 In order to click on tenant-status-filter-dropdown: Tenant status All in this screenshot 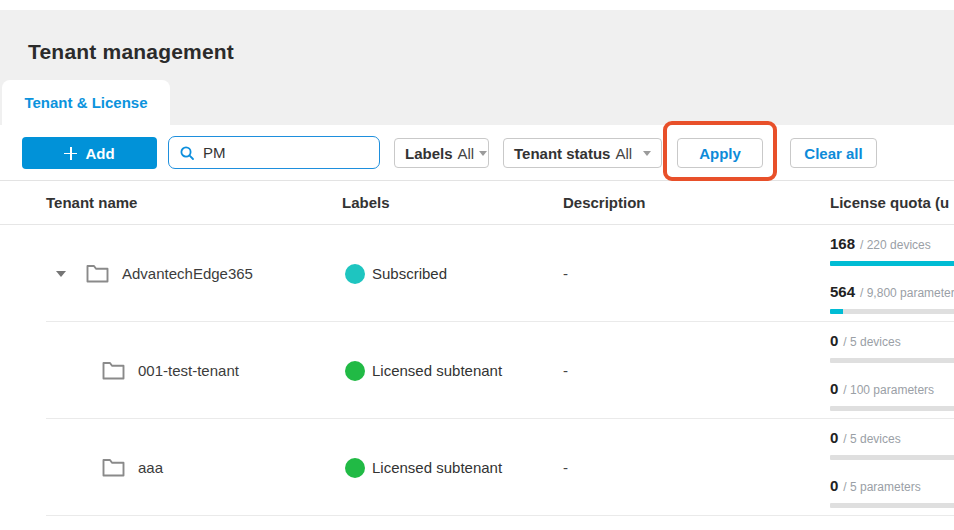, I will do `click(582, 153)`.